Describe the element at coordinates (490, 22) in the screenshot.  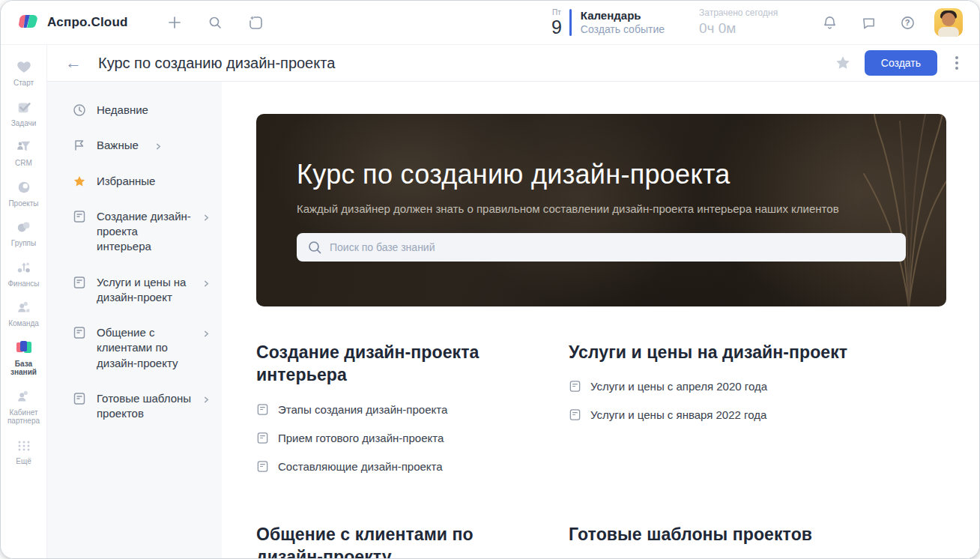
I see `topbar: Аспро.Cloud Пт 9 Календарь` at that location.